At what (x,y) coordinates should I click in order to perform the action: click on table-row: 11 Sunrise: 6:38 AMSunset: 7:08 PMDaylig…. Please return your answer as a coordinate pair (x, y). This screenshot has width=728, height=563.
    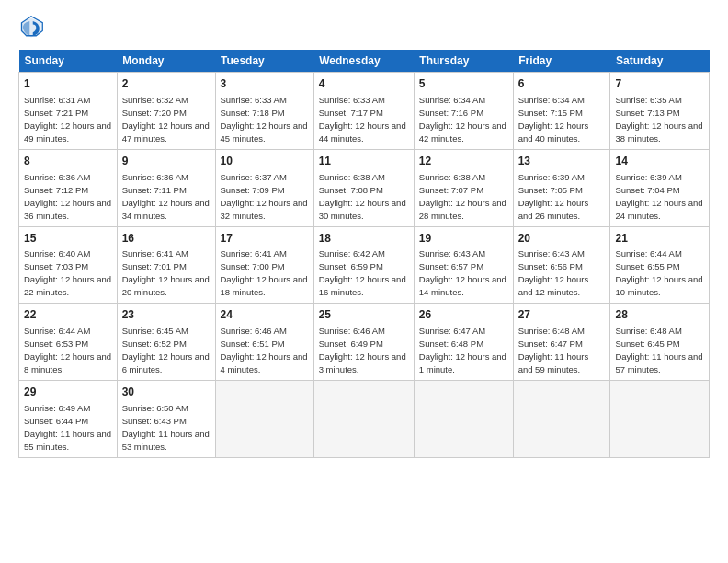
    Looking at the image, I should click on (364, 188).